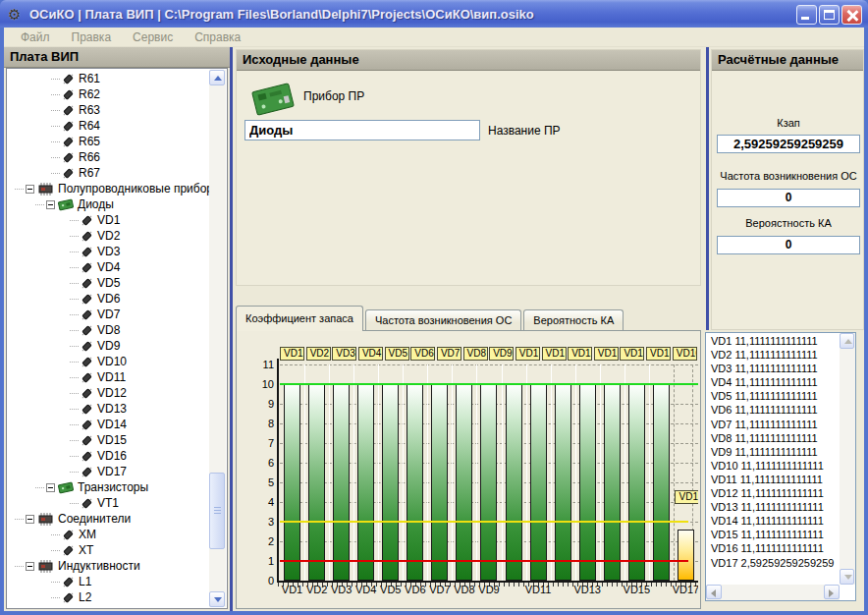 This screenshot has width=868, height=615. I want to click on list-item: VD9 11,1111111111111, so click(774, 452).